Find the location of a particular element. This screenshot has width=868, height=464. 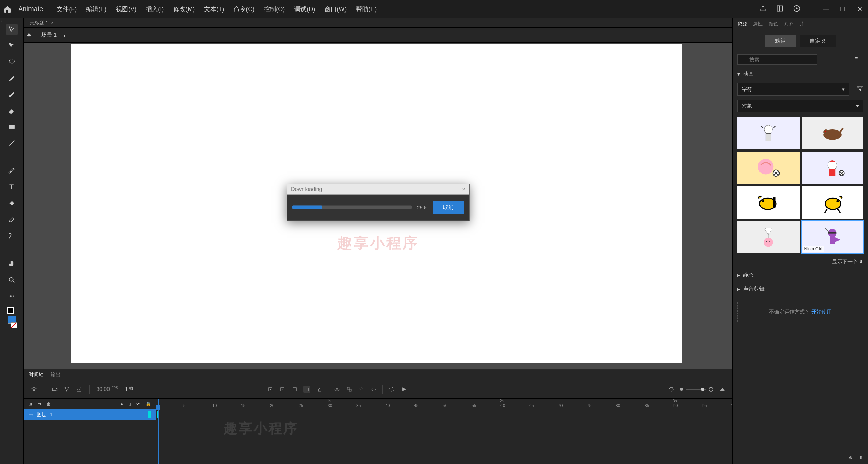

mode-default-button: 默认 is located at coordinates (781, 41).